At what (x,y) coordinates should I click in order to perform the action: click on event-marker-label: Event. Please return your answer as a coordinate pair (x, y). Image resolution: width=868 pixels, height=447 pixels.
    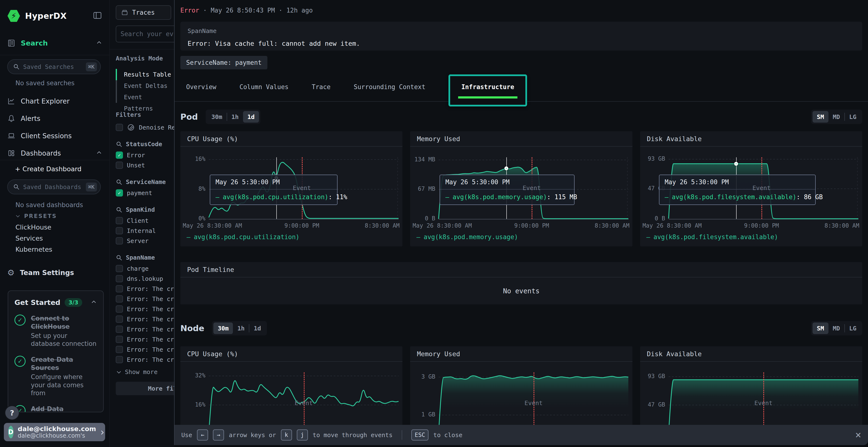
    Looking at the image, I should click on (762, 188).